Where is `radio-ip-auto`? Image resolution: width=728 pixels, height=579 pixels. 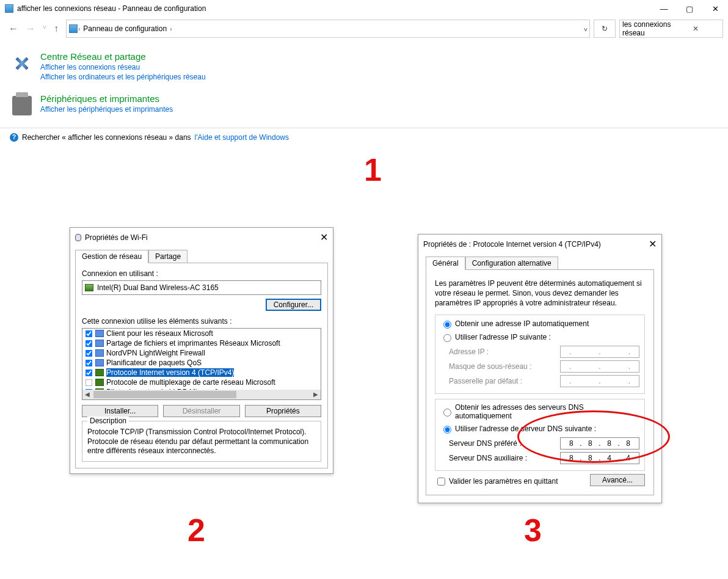
radio-ip-auto is located at coordinates (447, 325).